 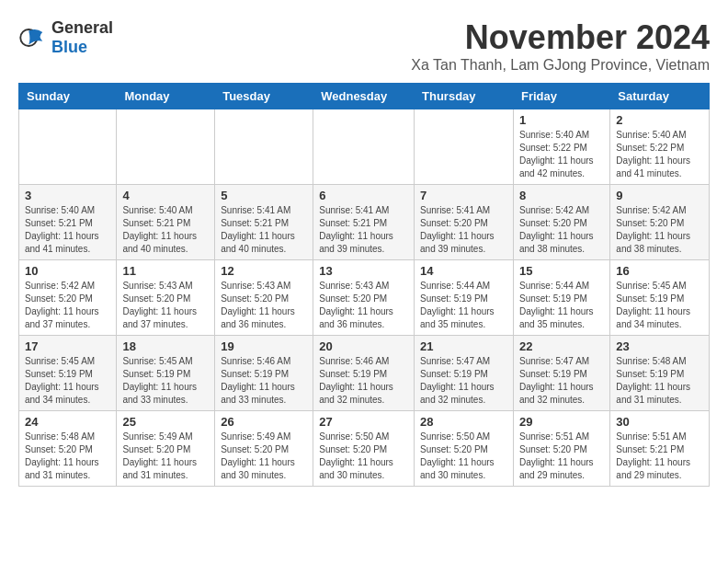 What do you see at coordinates (364, 421) in the screenshot?
I see `day-number: 27` at bounding box center [364, 421].